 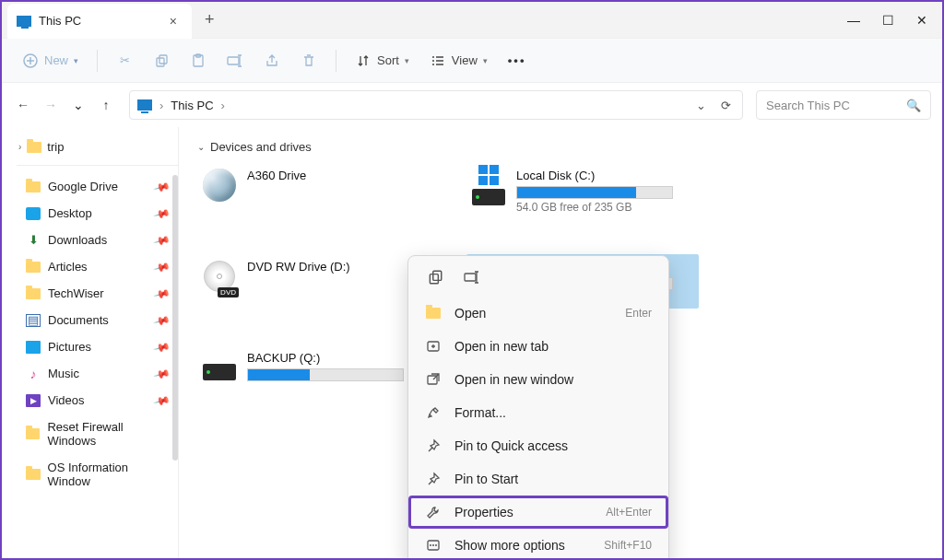 I want to click on back-button: ←, so click(x=23, y=105).